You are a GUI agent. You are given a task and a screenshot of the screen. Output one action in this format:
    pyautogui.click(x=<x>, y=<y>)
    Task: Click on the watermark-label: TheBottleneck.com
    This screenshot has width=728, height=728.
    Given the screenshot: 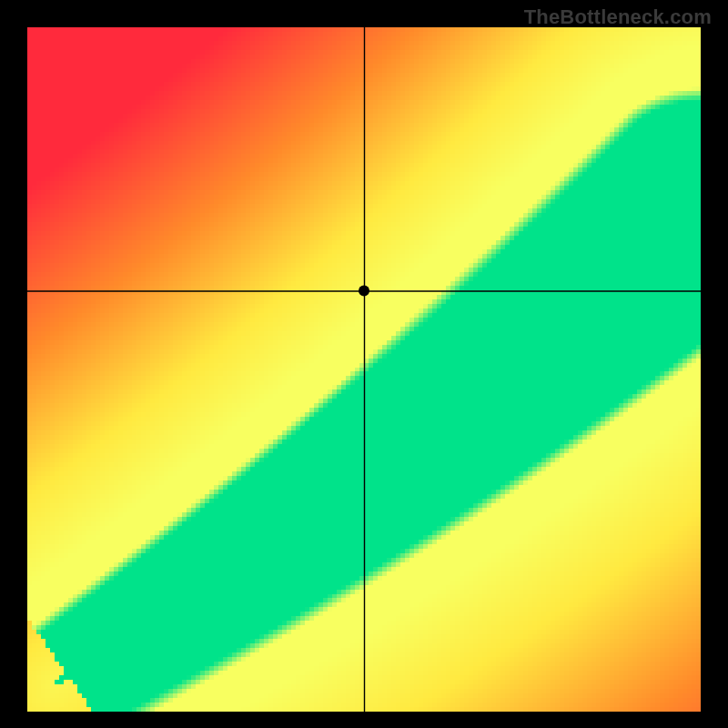 What is the action you would take?
    pyautogui.click(x=618, y=17)
    